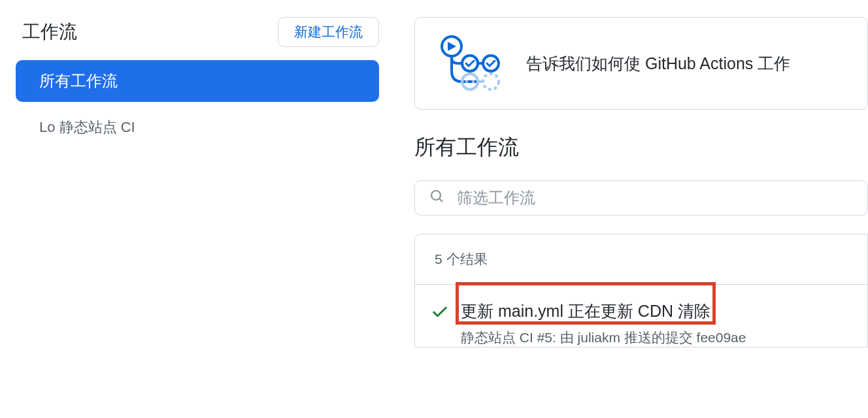 The height and width of the screenshot is (418, 868). I want to click on result-body: 更新 main.yml 正在更新 CDN 清除 静态站点 CI #5: 由 ju…, so click(654, 324).